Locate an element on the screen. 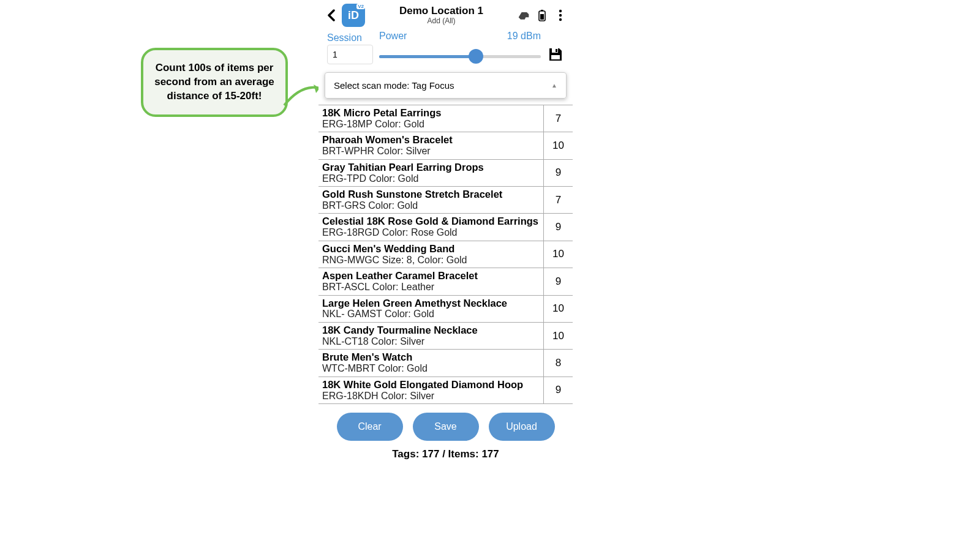 The width and height of the screenshot is (980, 551). list-item-info: Pharoah Women's BraceletBRT-WPHR Color: … is located at coordinates (431, 146).